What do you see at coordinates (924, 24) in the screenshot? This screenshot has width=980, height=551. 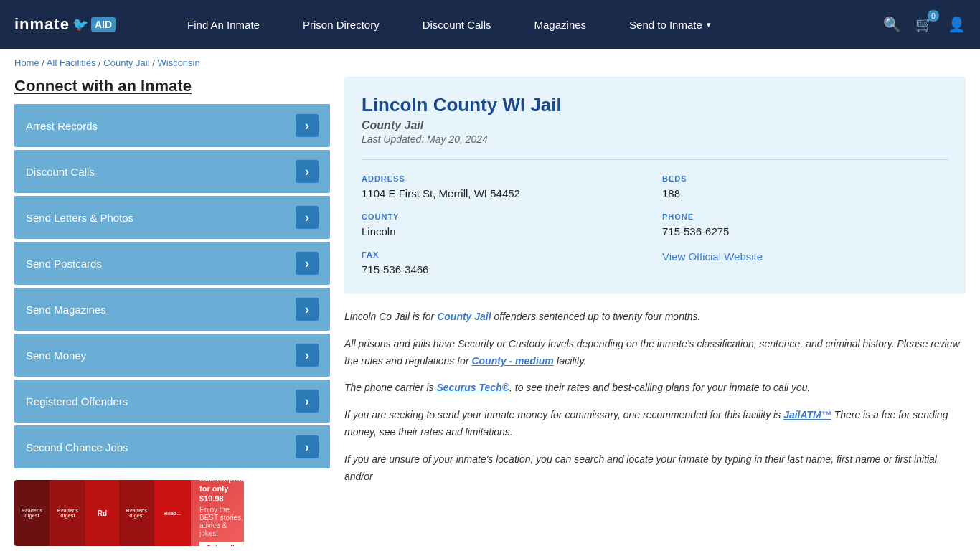 I see `cart-icon: 🛒 0` at bounding box center [924, 24].